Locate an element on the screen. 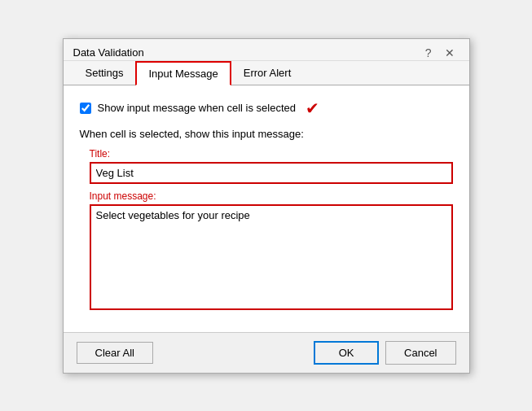 The height and width of the screenshot is (411, 532). footer-left: Clear All is located at coordinates (115, 353).